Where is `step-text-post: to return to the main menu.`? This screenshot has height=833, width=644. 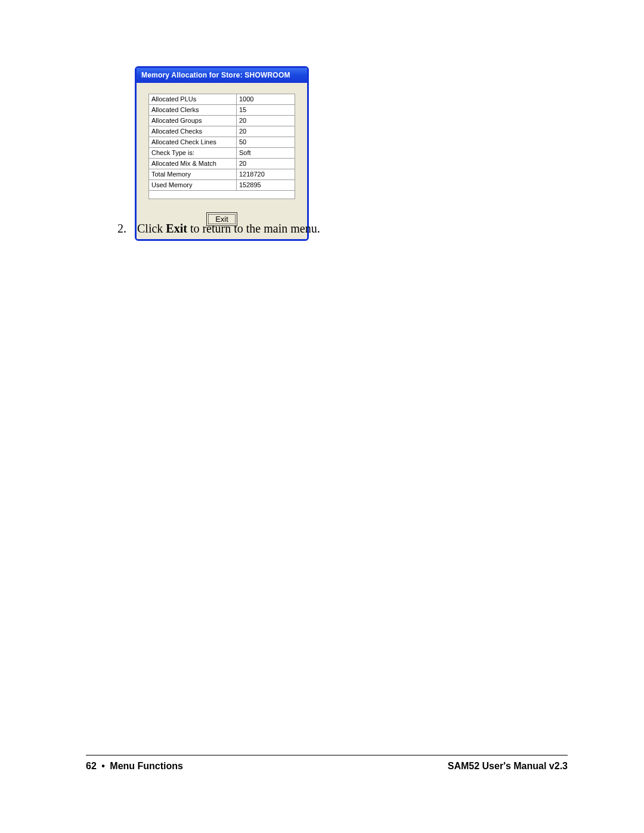
step-text-post: to return to the main menu. is located at coordinates (254, 228).